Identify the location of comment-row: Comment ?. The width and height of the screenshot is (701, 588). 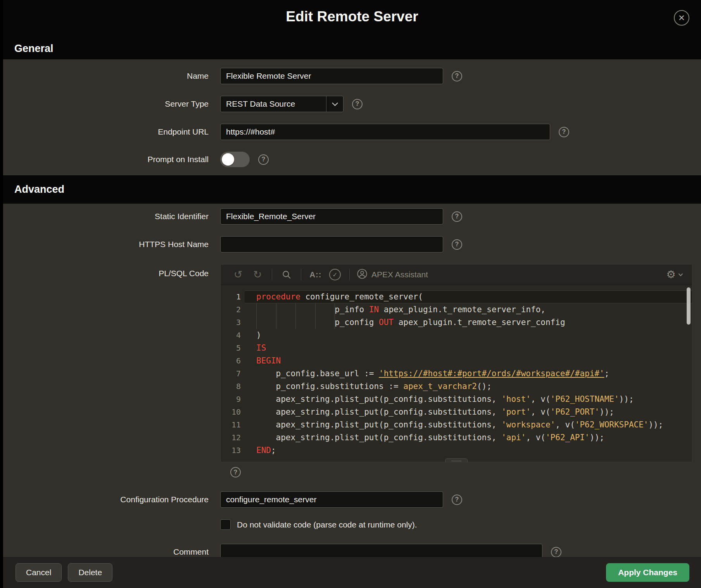
(352, 550).